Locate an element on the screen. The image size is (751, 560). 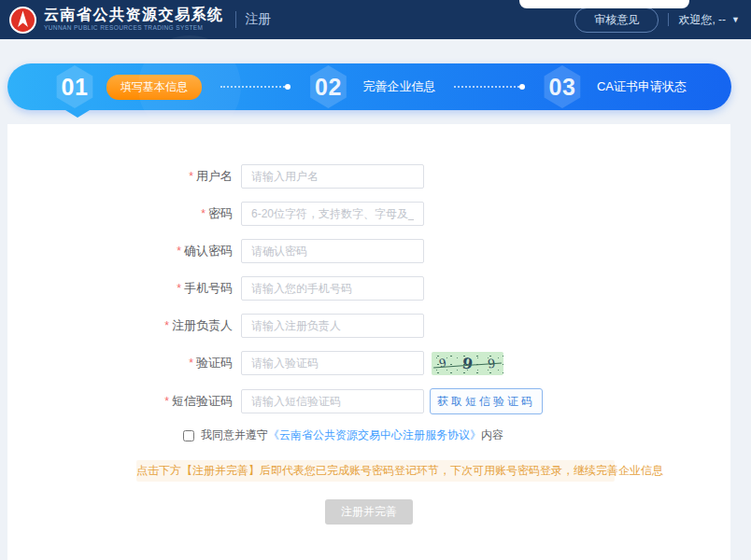
page-section-label: 注册 is located at coordinates (259, 20).